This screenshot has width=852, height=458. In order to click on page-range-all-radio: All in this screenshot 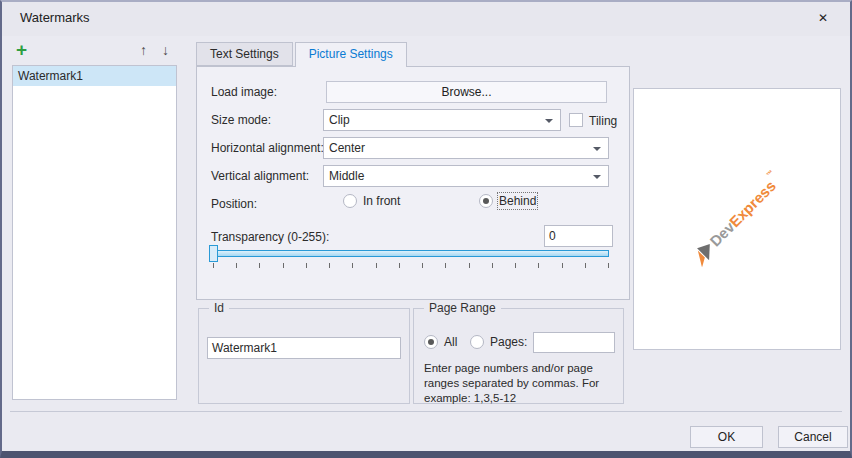, I will do `click(440, 342)`.